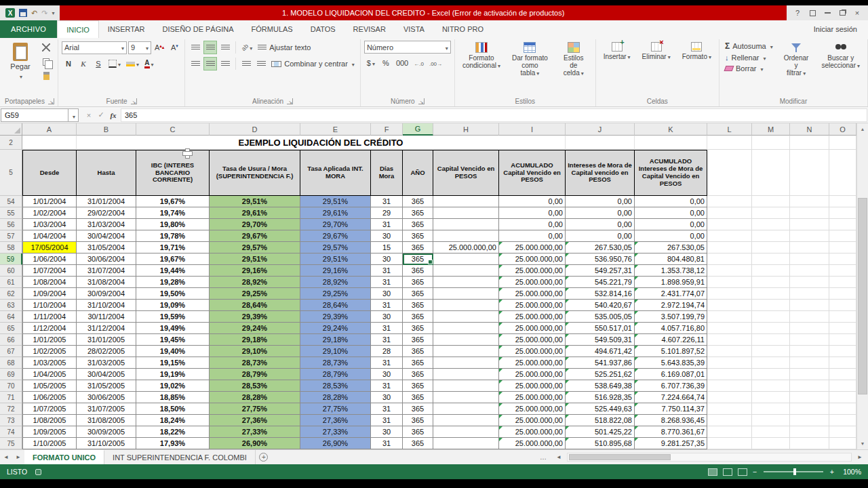 The width and height of the screenshot is (868, 488). Describe the element at coordinates (64, 457) in the screenshot. I see `sheet-tab-formato-unico: FORMATO UNICO` at that location.